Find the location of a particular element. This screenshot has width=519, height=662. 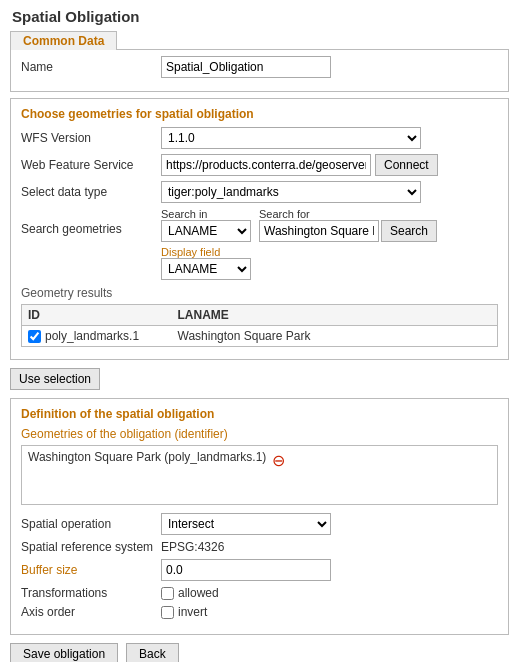

bottom-buttons: Save obligation Back is located at coordinates (260, 652).